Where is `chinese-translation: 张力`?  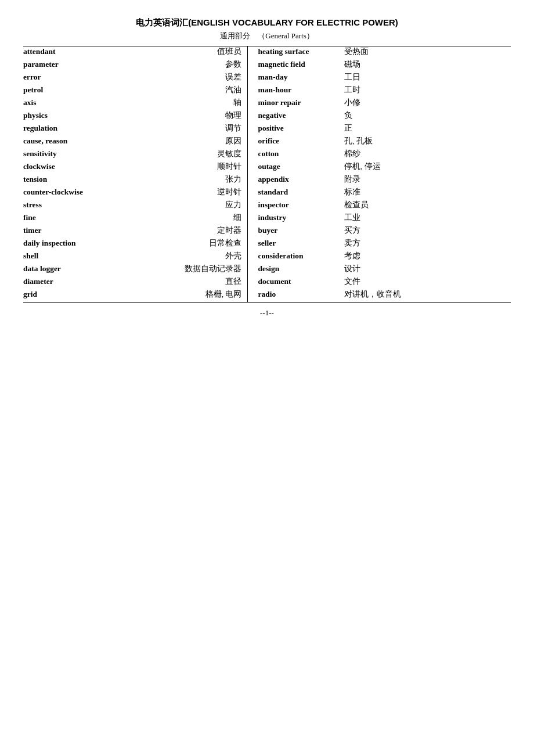
chinese-translation: 张力 is located at coordinates (174, 179).